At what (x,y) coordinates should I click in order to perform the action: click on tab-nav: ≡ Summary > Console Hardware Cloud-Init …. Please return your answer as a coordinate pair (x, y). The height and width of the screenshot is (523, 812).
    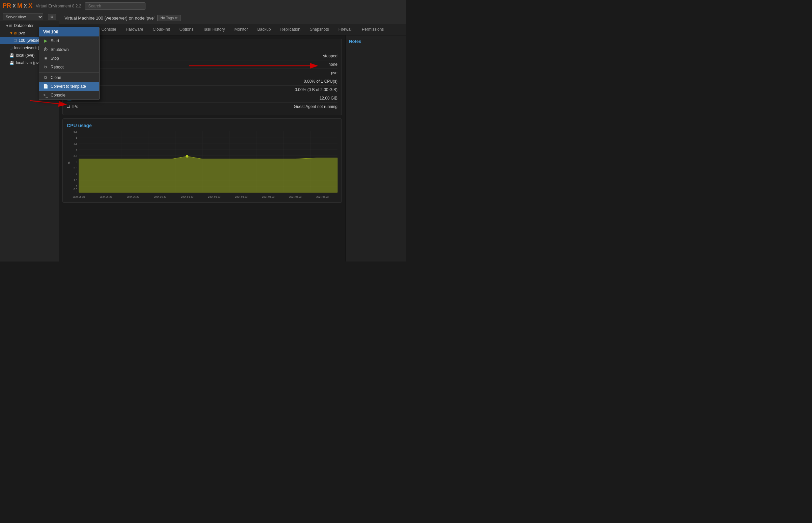
    Looking at the image, I should click on (233, 30).